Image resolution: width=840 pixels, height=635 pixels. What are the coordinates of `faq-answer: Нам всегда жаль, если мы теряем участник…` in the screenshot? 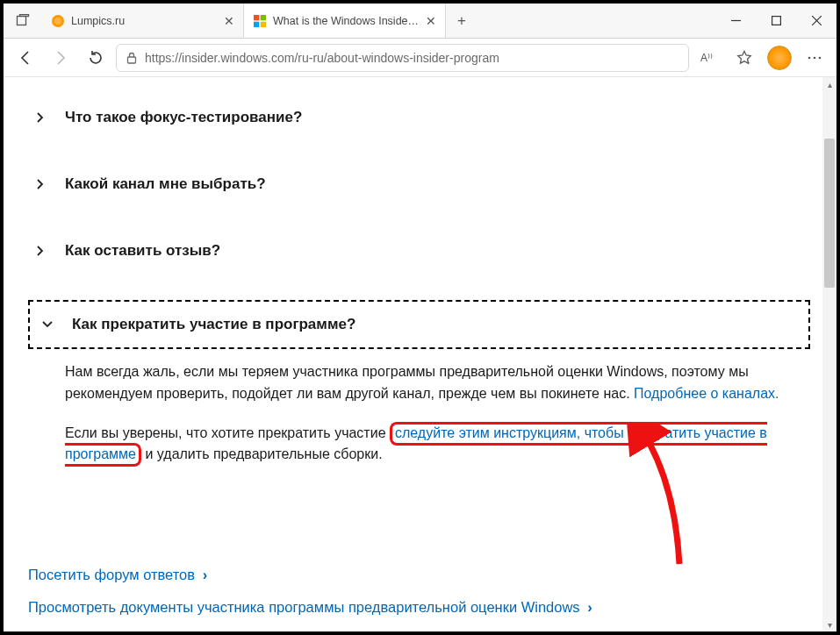 It's located at (434, 414).